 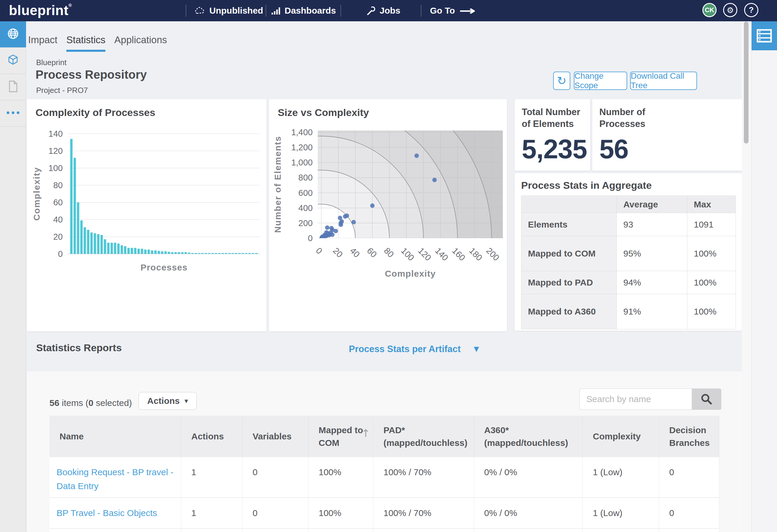 I want to click on column-header-name: Name, so click(x=115, y=436).